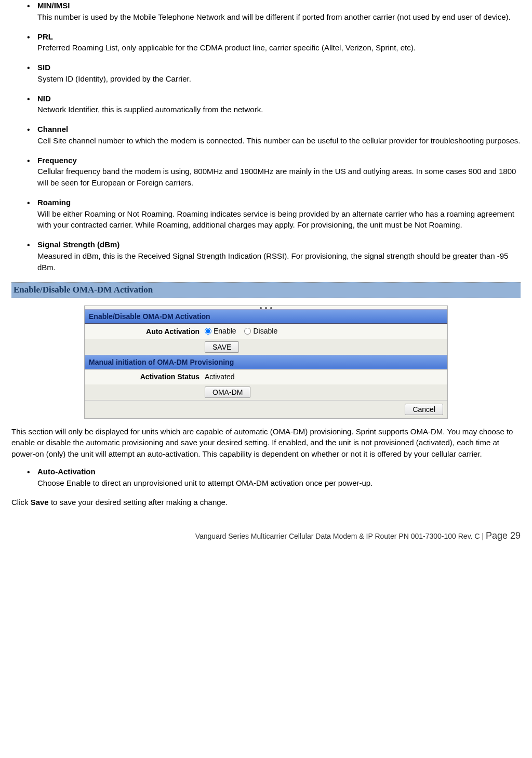  Describe the element at coordinates (228, 392) in the screenshot. I see `omadm-button` at that location.